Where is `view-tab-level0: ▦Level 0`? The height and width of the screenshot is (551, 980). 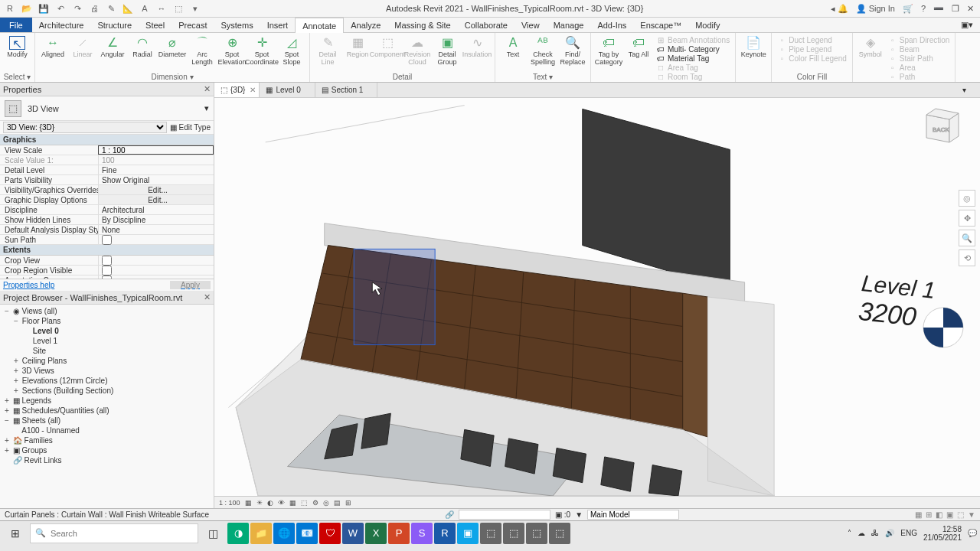
view-tab-level0: ▦Level 0 is located at coordinates (287, 90).